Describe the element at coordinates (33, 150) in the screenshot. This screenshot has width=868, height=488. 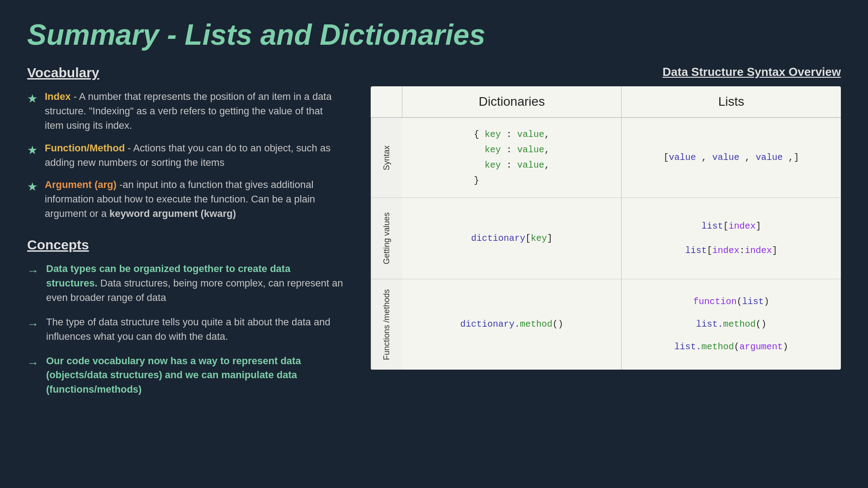
I see `star-icon-2: ★` at that location.